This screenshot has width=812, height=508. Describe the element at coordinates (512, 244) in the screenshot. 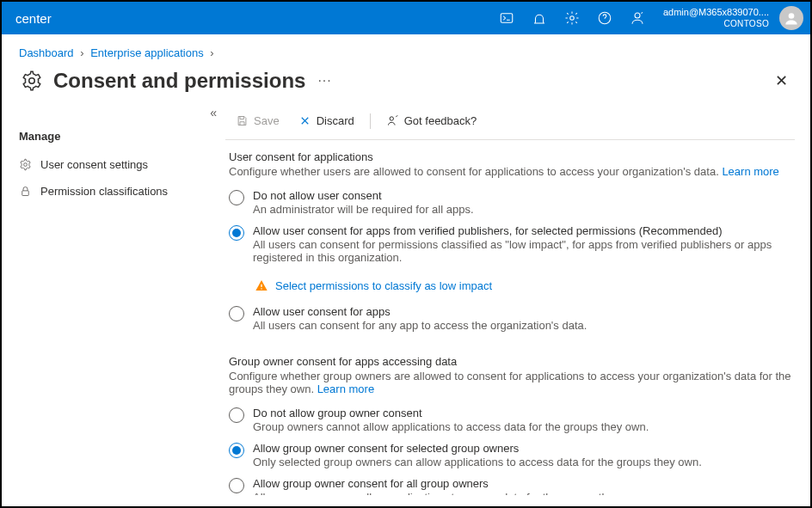

I see `radio-option-verified-publishers: Allow user consent for apps from verifie…` at that location.